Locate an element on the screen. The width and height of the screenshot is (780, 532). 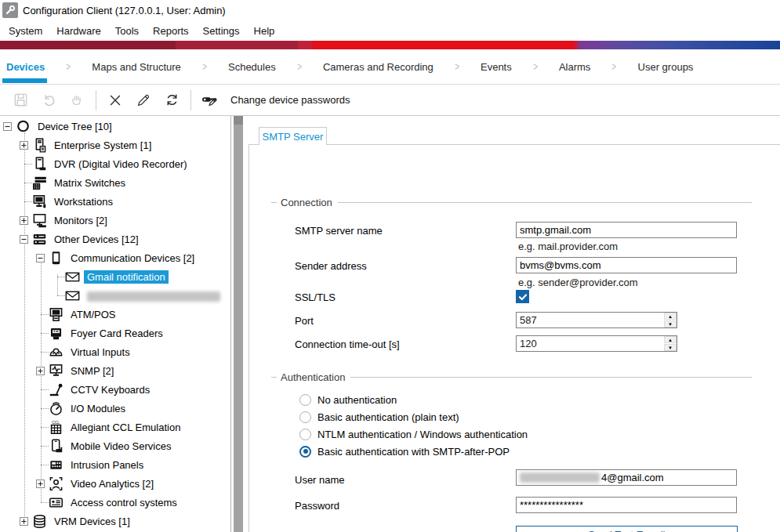
password-input is located at coordinates (626, 505).